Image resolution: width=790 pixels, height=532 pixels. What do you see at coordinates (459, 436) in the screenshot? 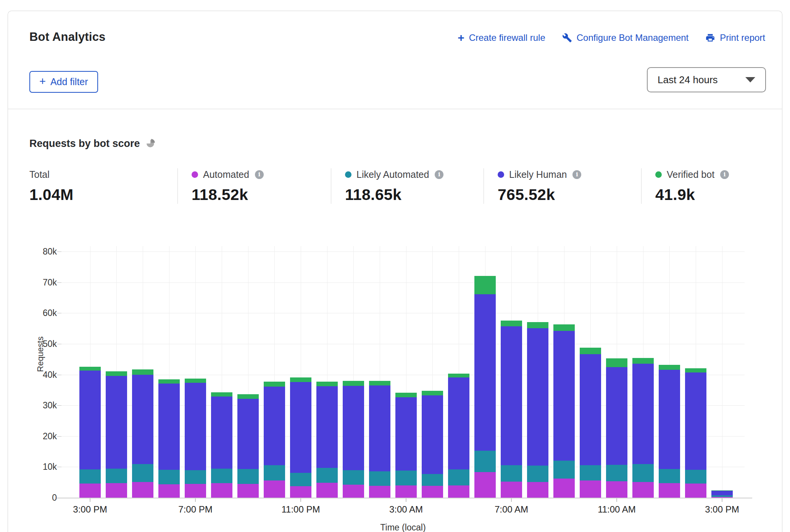
I see `stacked-bar-5-00-am` at bounding box center [459, 436].